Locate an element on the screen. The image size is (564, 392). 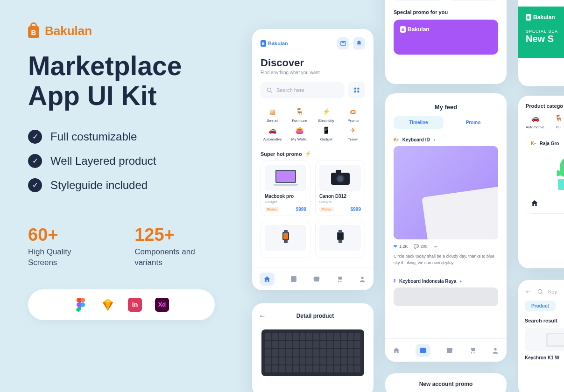
product-card: Keychron K2 Gadget Promo$999 is located at coordinates (473, 0).